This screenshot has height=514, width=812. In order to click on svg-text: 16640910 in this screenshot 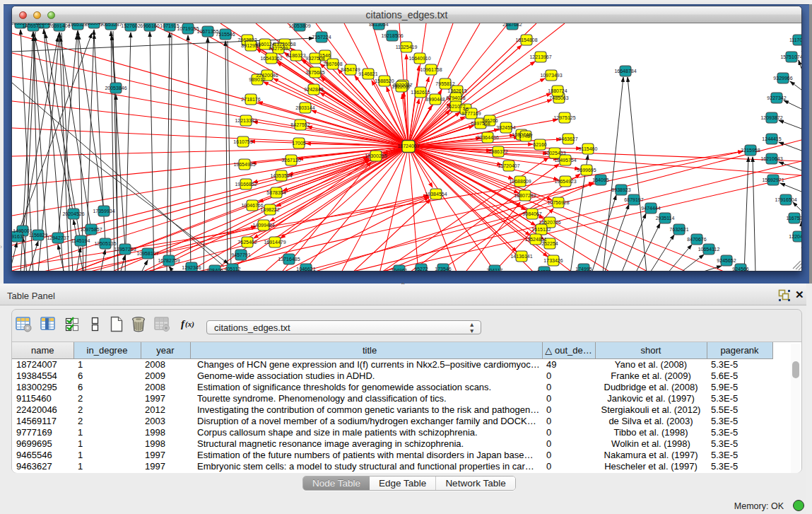, I will do `click(420, 58)`.